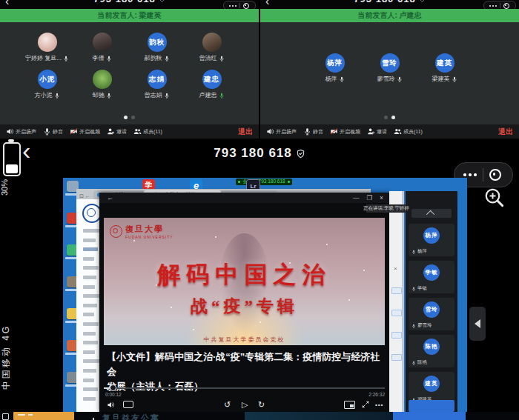  I want to click on participant-tile: 小泥方小泥, so click(47, 84).